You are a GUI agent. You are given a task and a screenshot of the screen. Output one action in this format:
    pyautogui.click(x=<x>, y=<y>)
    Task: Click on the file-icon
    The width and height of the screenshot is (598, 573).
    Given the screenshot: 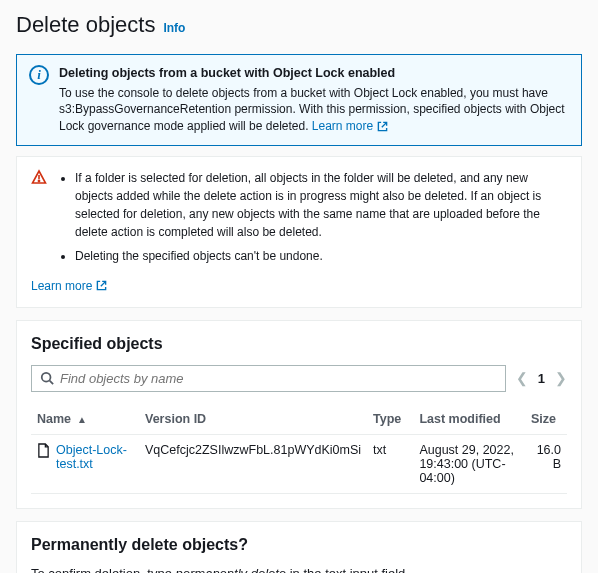 What is the action you would take?
    pyautogui.click(x=44, y=450)
    